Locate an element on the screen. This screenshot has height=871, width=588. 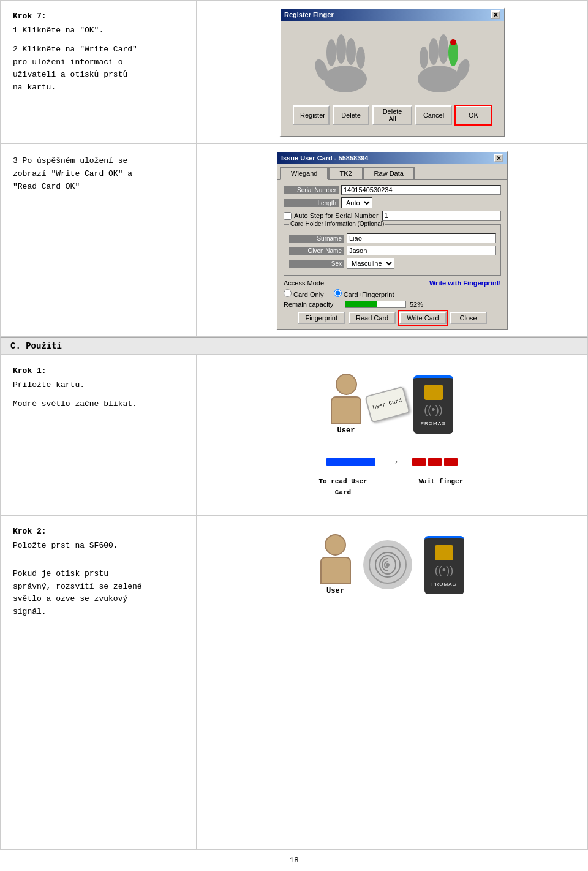
promag-label-1: PROMAG is located at coordinates (434, 424).